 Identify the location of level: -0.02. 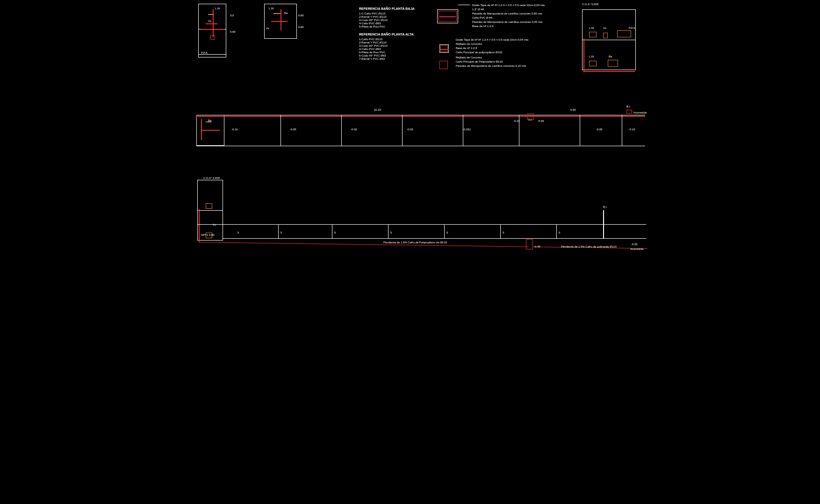
(354, 129).